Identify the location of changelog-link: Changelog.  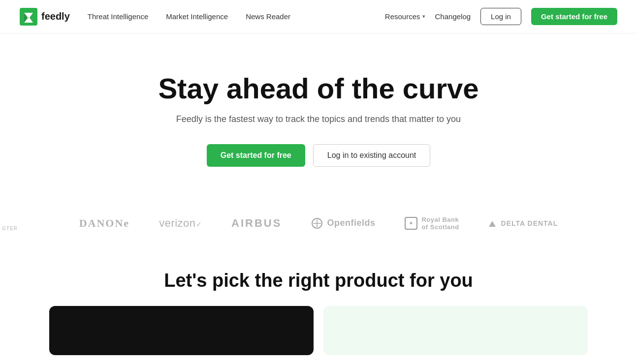
(453, 17).